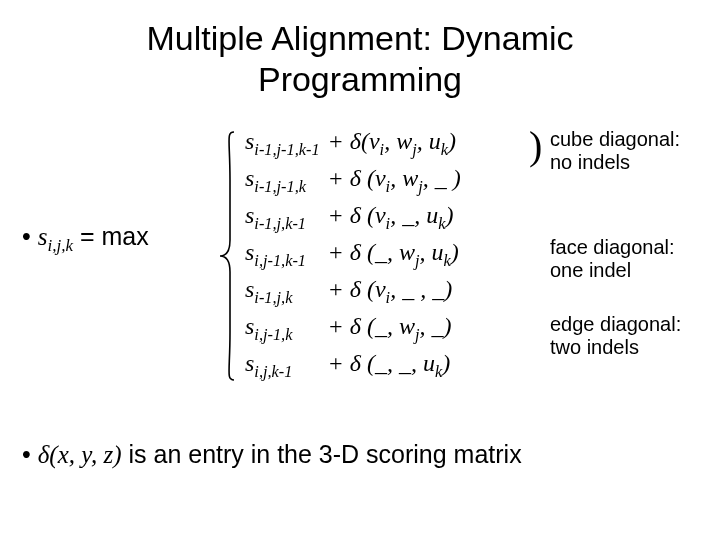 The height and width of the screenshot is (540, 720). What do you see at coordinates (536, 146) in the screenshot?
I see `group-paren-icon: )` at bounding box center [536, 146].